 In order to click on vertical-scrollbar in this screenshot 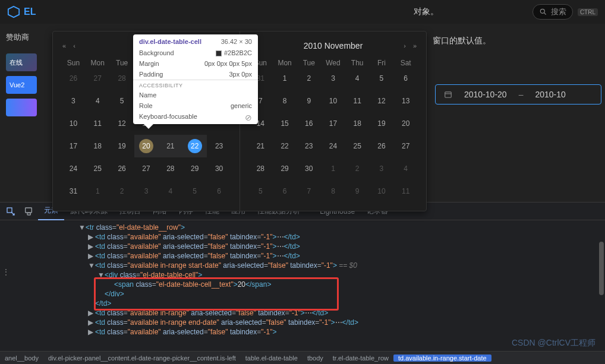, I will do `click(601, 268)`.